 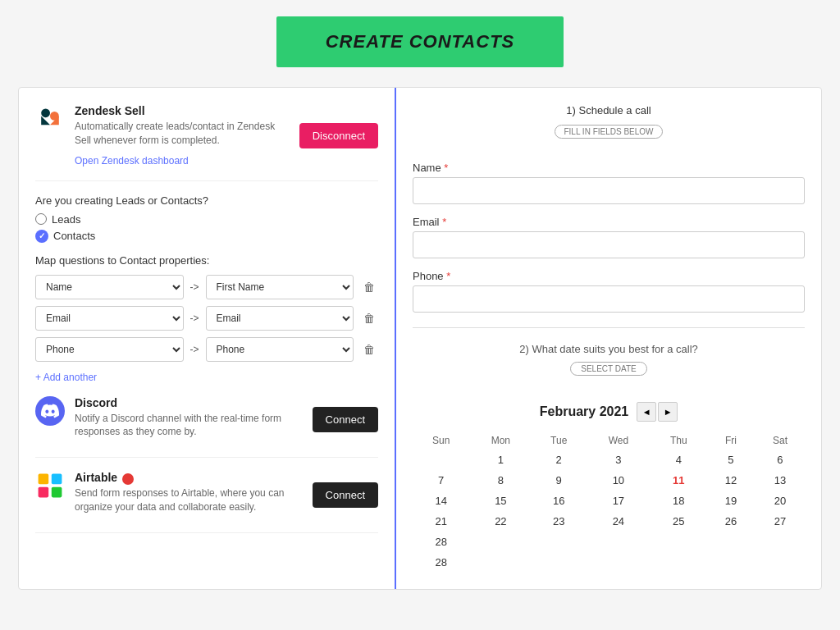 What do you see at coordinates (609, 299) in the screenshot?
I see `phone-input` at bounding box center [609, 299].